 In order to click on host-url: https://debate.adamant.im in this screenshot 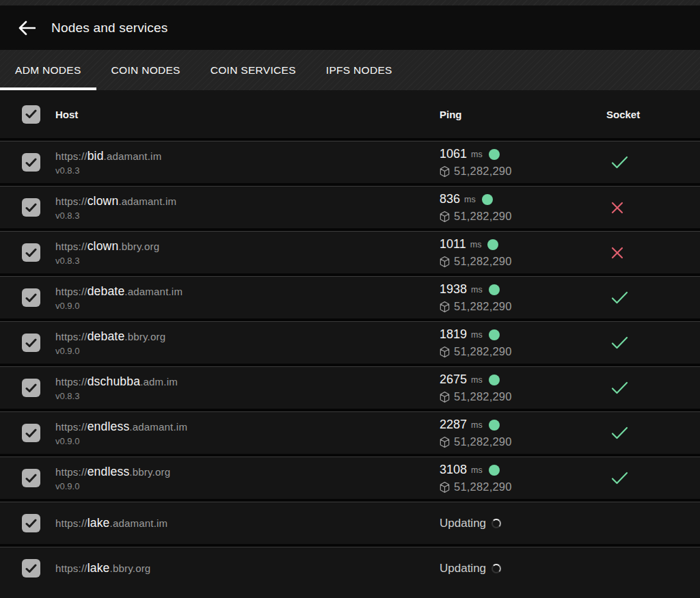, I will do `click(247, 291)`.